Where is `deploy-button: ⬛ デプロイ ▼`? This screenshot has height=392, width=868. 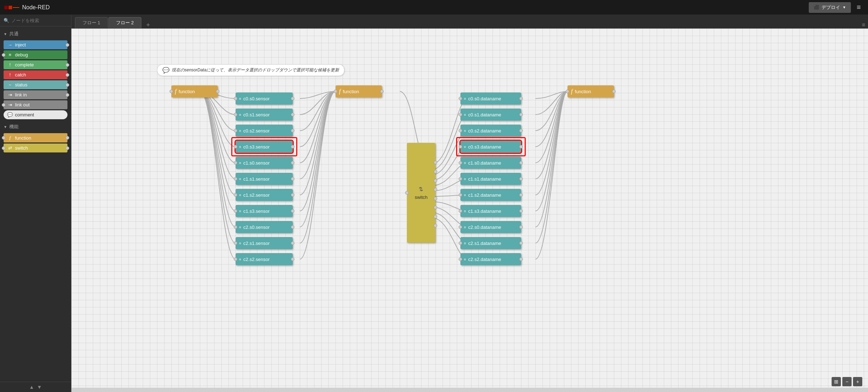
deploy-button: ⬛ デプロイ ▼ is located at coordinates (830, 7).